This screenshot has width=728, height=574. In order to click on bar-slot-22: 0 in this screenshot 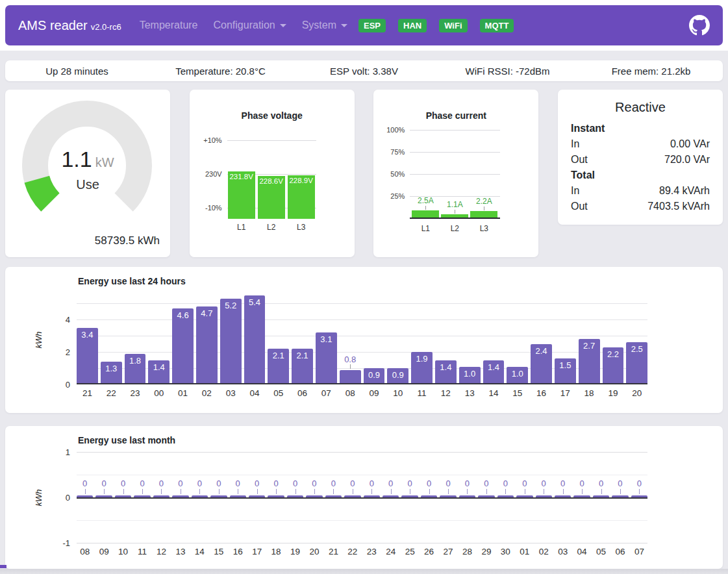, I will do `click(352, 475)`.